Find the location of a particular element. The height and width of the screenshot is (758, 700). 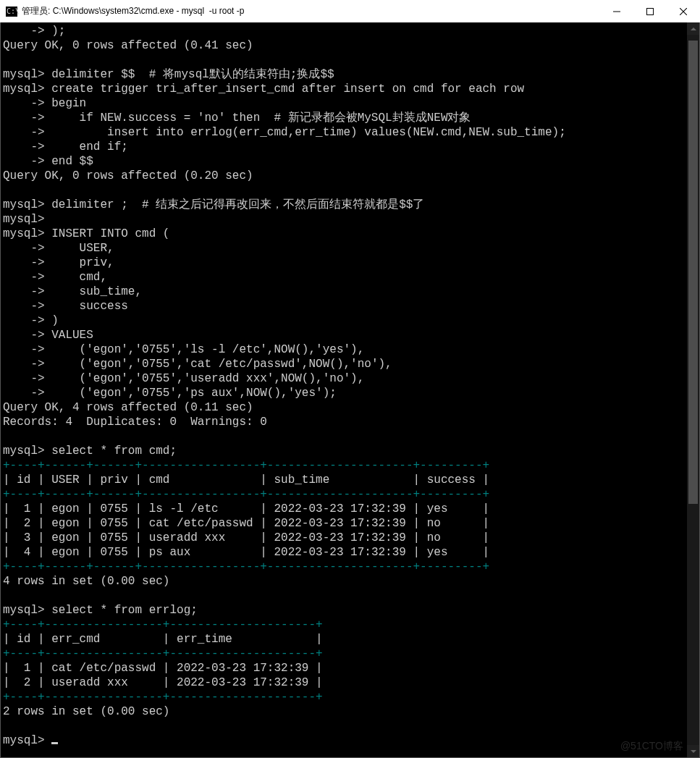

output-line: -> sub_time, is located at coordinates (72, 292).